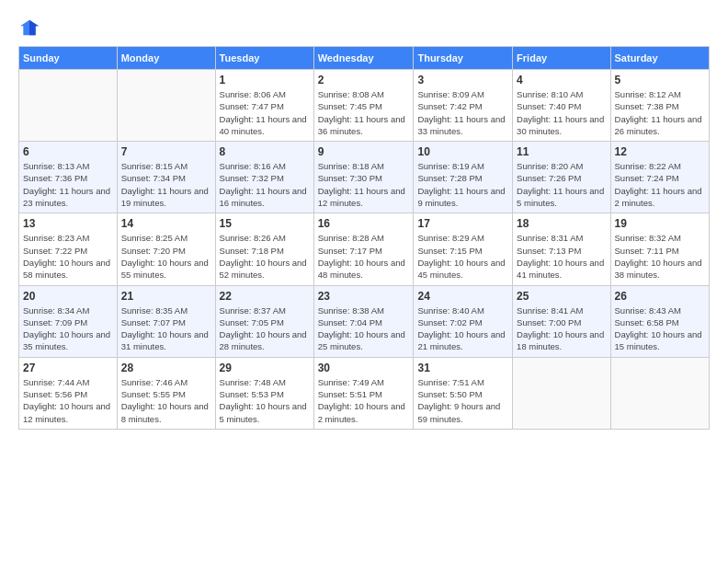 The height and width of the screenshot is (563, 728). I want to click on calendar-cell: 18Sunrise: 8:31 AM Sunset: 7:13 PM Dayli…, so click(562, 249).